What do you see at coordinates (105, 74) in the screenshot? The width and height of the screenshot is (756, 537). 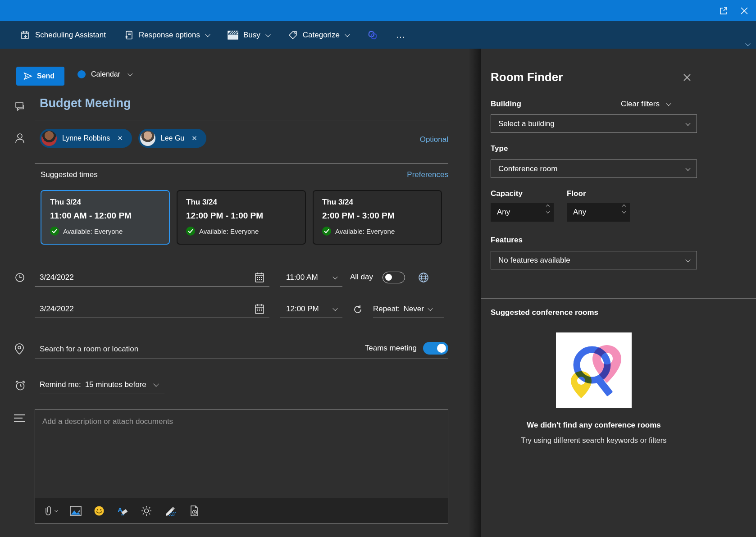 I see `calendar-selector: Calendar` at bounding box center [105, 74].